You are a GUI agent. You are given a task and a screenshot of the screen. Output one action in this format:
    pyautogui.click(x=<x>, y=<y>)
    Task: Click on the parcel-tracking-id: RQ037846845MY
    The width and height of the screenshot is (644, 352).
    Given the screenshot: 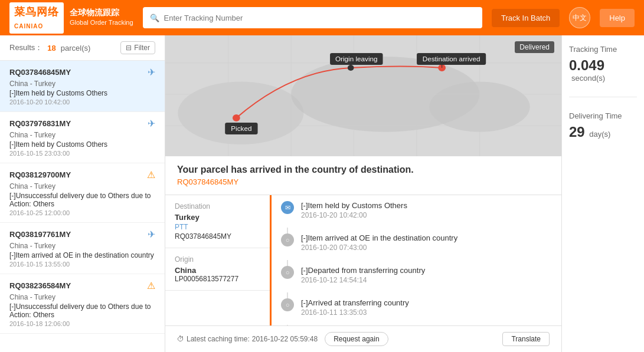 What is the action you would take?
    pyautogui.click(x=364, y=182)
    